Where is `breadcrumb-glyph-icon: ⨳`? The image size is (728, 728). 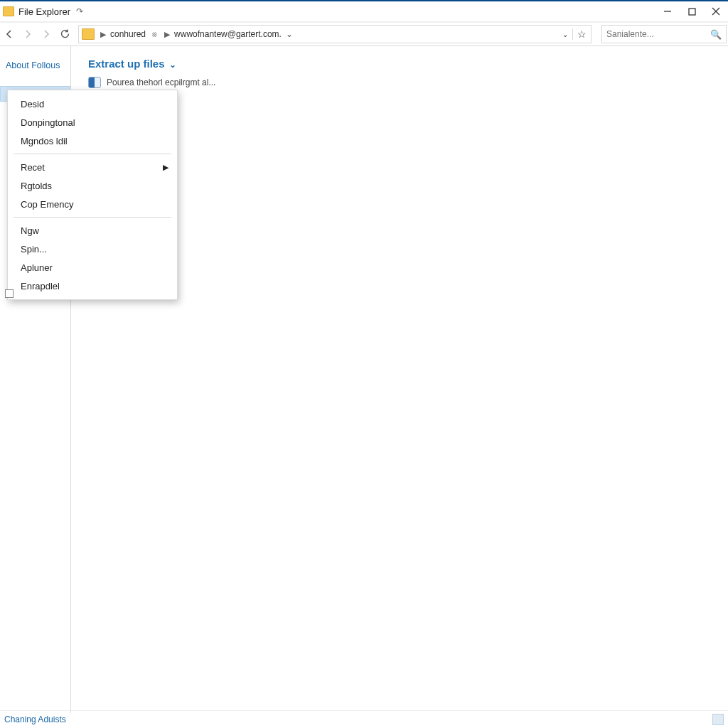 breadcrumb-glyph-icon: ⨳ is located at coordinates (154, 34).